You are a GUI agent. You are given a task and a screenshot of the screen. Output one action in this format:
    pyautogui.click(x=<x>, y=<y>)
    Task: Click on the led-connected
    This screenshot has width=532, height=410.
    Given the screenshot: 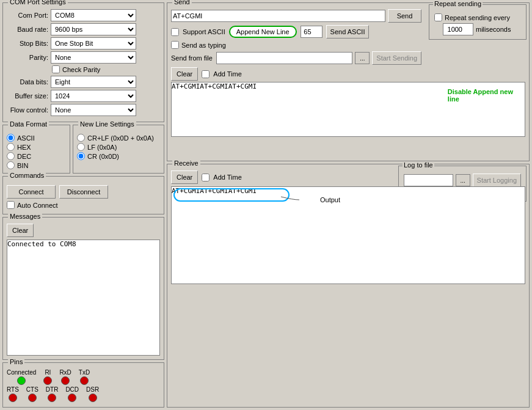 What is the action you would take?
    pyautogui.click(x=21, y=381)
    